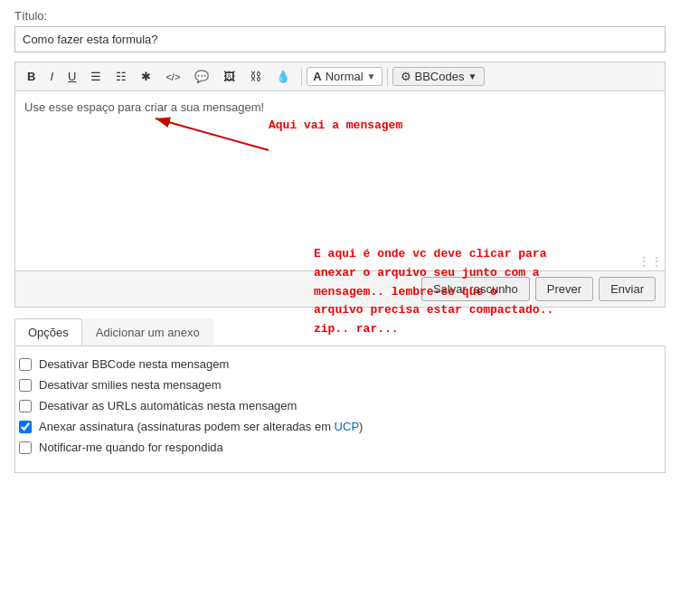 The image size is (680, 616). Describe the element at coordinates (201, 427) in the screenshot. I see `option-label-4: Anexar assinatura (assinaturas podem ser…` at that location.